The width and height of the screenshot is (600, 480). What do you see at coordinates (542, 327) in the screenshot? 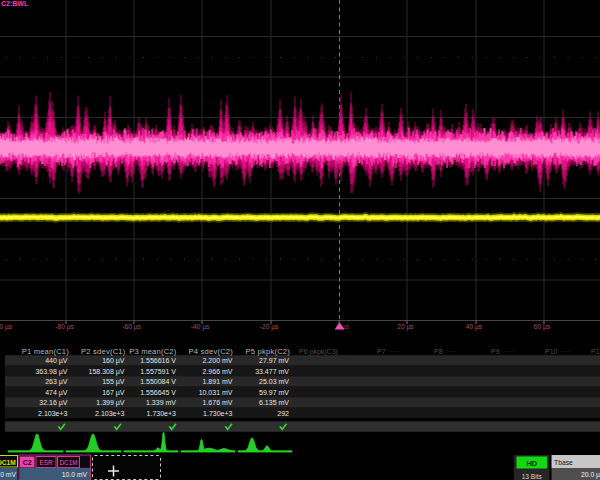
I see `svg-text: 60 µs` at bounding box center [542, 327].